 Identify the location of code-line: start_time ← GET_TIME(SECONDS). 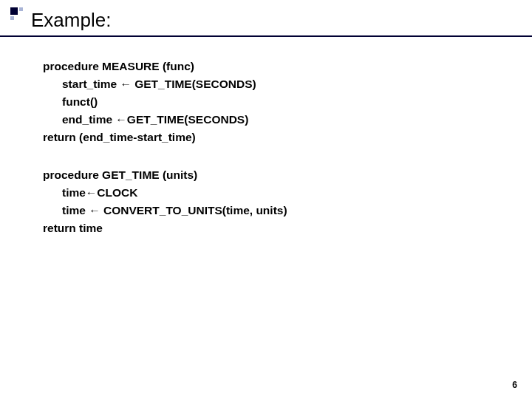
(149, 84).